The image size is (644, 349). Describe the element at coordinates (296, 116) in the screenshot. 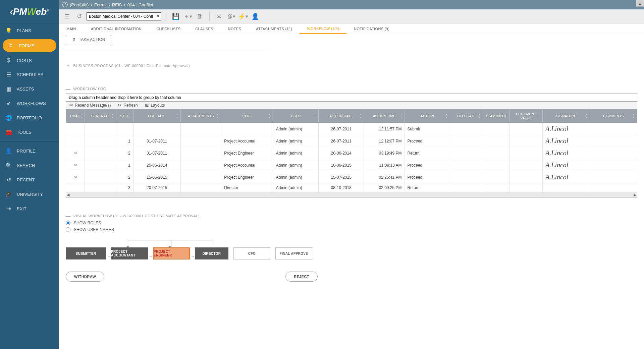

I see `column-header: USER⋮` at that location.